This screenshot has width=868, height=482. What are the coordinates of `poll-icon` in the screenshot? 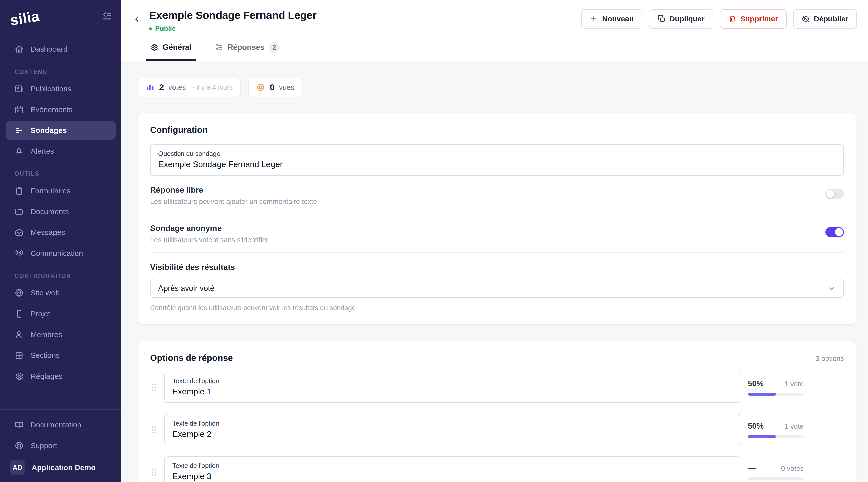 It's located at (19, 130).